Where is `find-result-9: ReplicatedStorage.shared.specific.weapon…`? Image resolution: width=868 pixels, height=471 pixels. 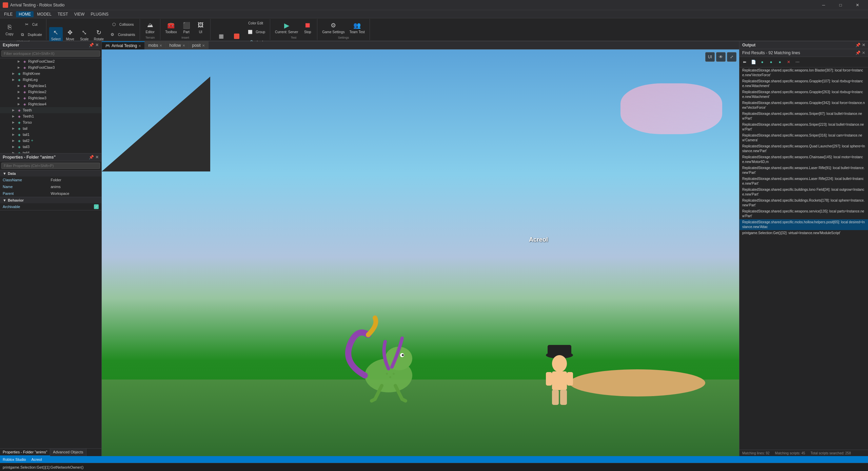 find-result-9: ReplicatedStorage.shared.specific.weapon… is located at coordinates (804, 170).